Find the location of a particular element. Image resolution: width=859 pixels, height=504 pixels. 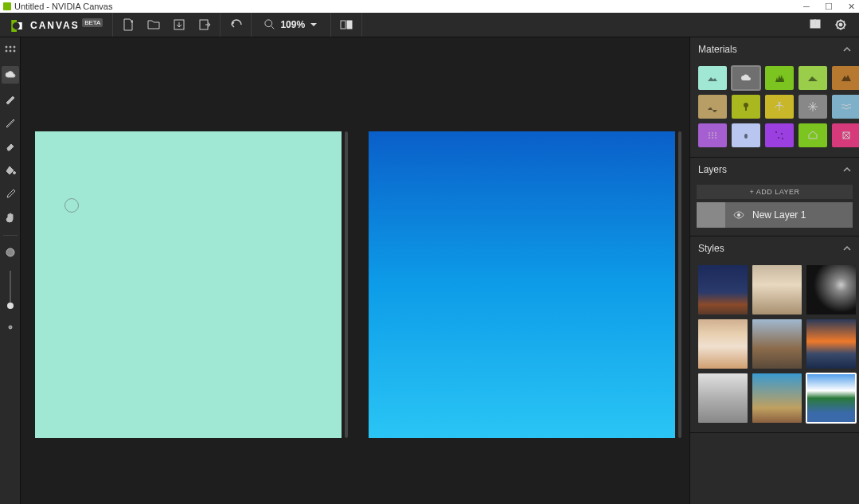

layers-panel-header: Layers is located at coordinates (775, 170).